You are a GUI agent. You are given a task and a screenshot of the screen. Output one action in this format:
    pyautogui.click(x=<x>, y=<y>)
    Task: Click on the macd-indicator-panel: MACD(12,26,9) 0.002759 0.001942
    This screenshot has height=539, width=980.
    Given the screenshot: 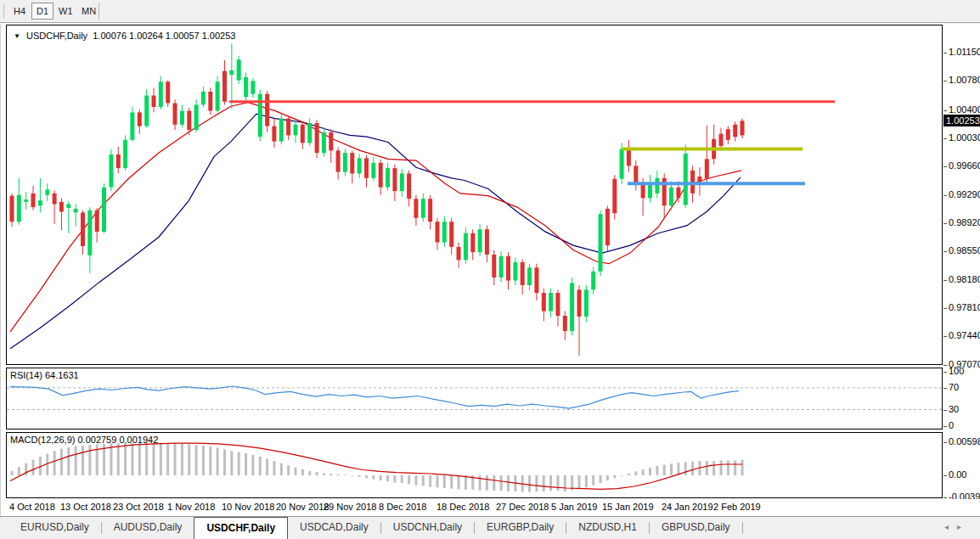 What is the action you would take?
    pyautogui.click(x=474, y=465)
    